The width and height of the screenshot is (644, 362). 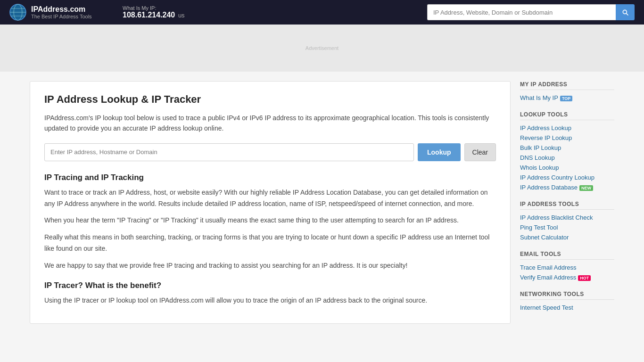 I want to click on sidebar-heading-lookup-tools: LOOKUP TOOLS, so click(x=567, y=116).